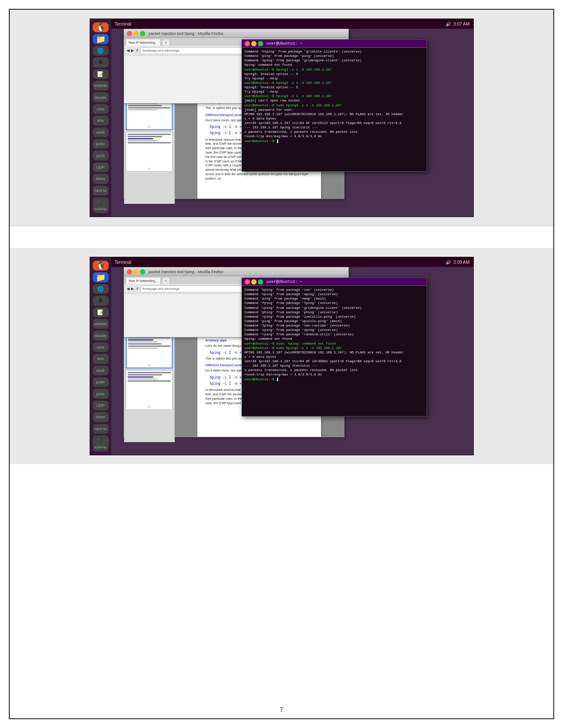 The width and height of the screenshot is (563, 728). What do you see at coordinates (334, 105) in the screenshot?
I see `terminal-top: user@Ubuntu1: ~ Command 'htping' from pa…` at bounding box center [334, 105].